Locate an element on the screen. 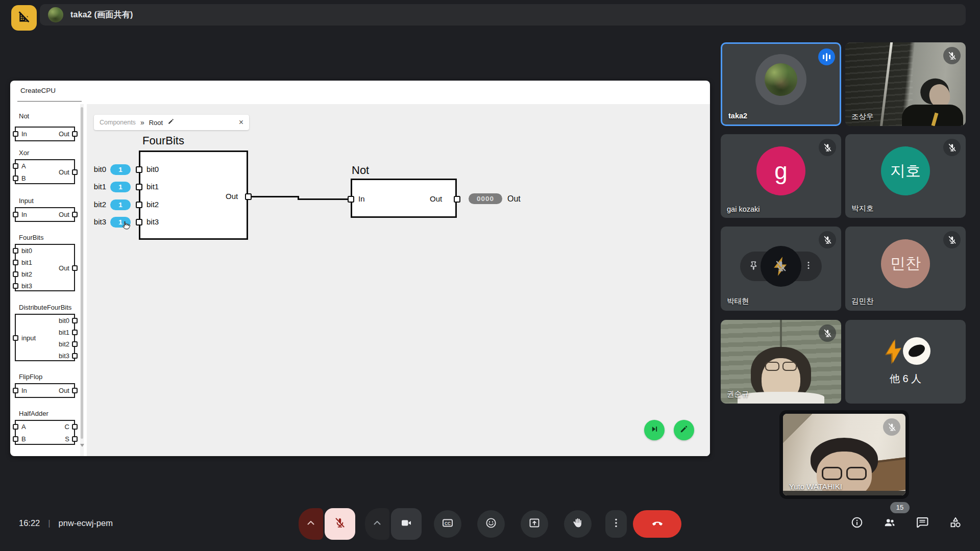 The width and height of the screenshot is (980, 551). participant-tile-taka2: taka2 is located at coordinates (781, 84).